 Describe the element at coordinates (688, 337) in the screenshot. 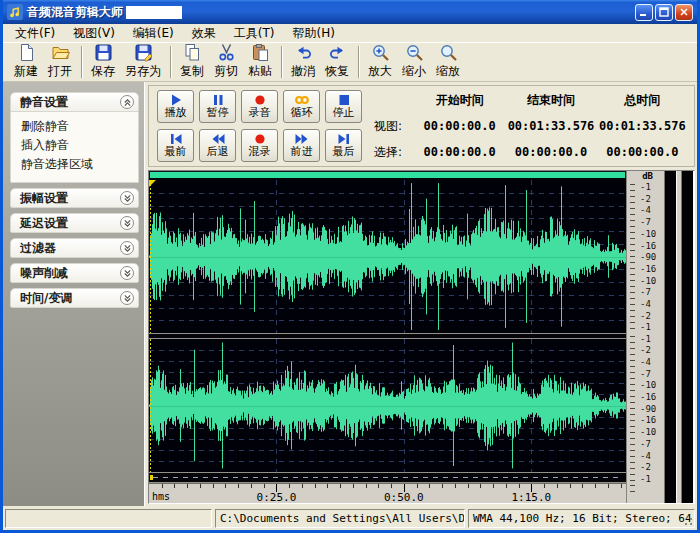

I see `level-meter-right` at that location.